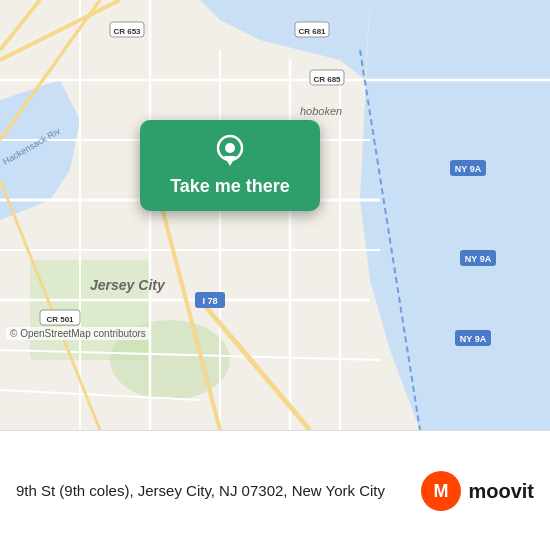 The height and width of the screenshot is (550, 550). What do you see at coordinates (230, 152) in the screenshot?
I see `location-pin-icon` at bounding box center [230, 152].